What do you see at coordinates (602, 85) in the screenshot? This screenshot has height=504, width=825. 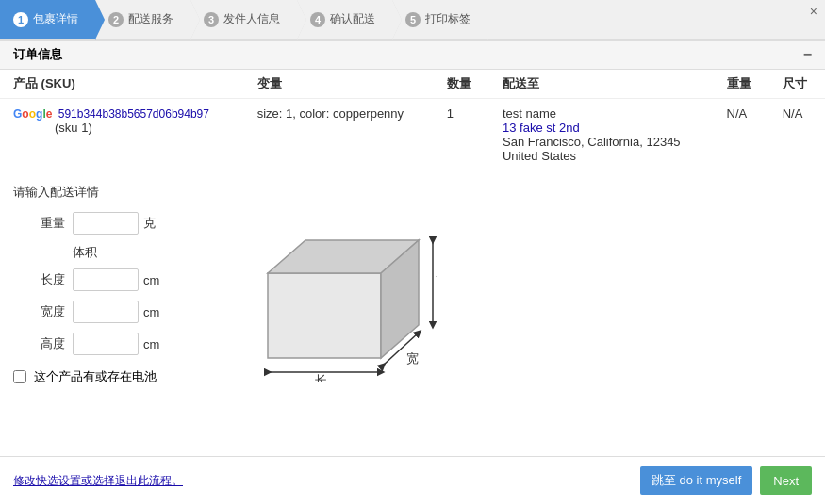 I see `col-shipping-to: 配送至` at bounding box center [602, 85].